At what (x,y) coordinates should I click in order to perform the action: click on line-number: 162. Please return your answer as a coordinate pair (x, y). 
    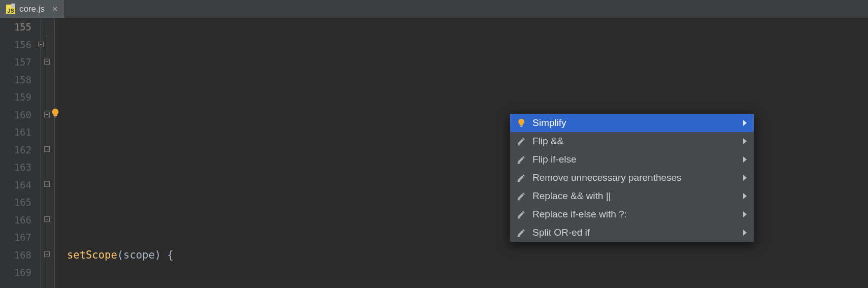
    Looking at the image, I should click on (16, 150).